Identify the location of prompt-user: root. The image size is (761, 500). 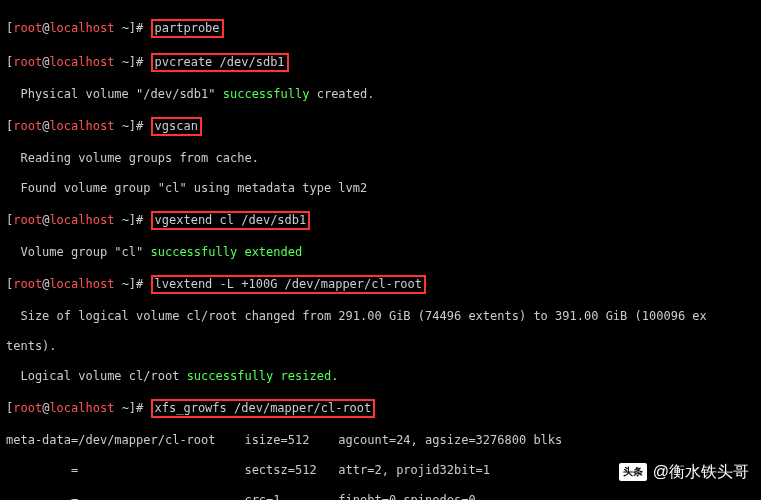
(28, 28).